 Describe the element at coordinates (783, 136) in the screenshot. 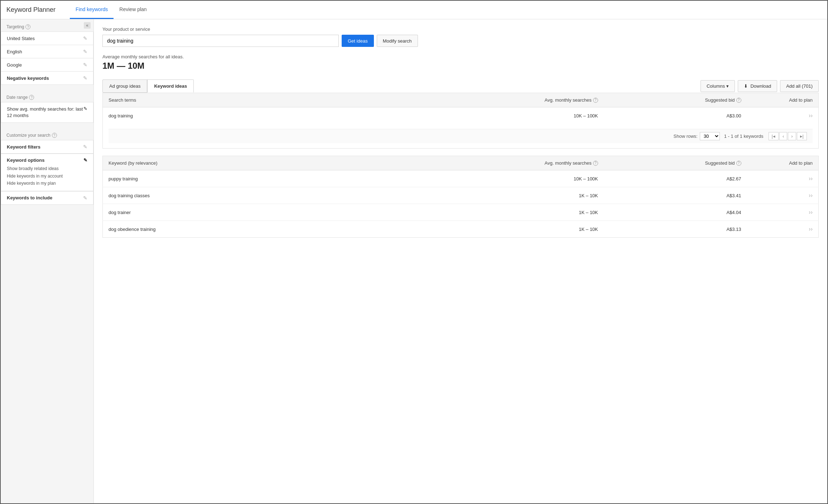

I see `prev-page-button: ‹` at that location.